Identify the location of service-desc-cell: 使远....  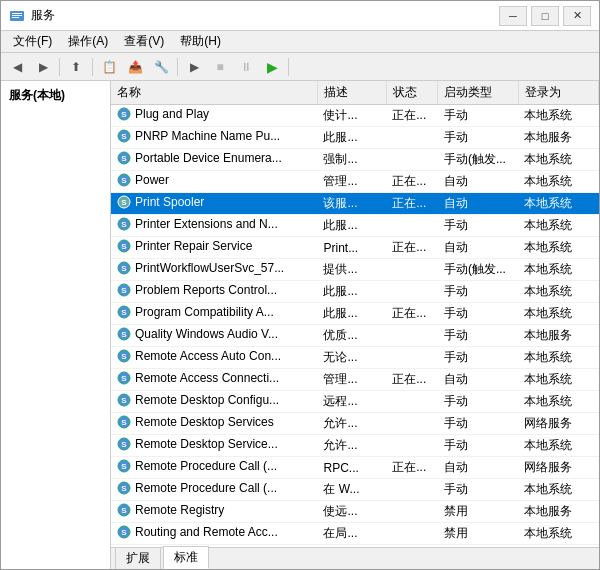
(352, 512).